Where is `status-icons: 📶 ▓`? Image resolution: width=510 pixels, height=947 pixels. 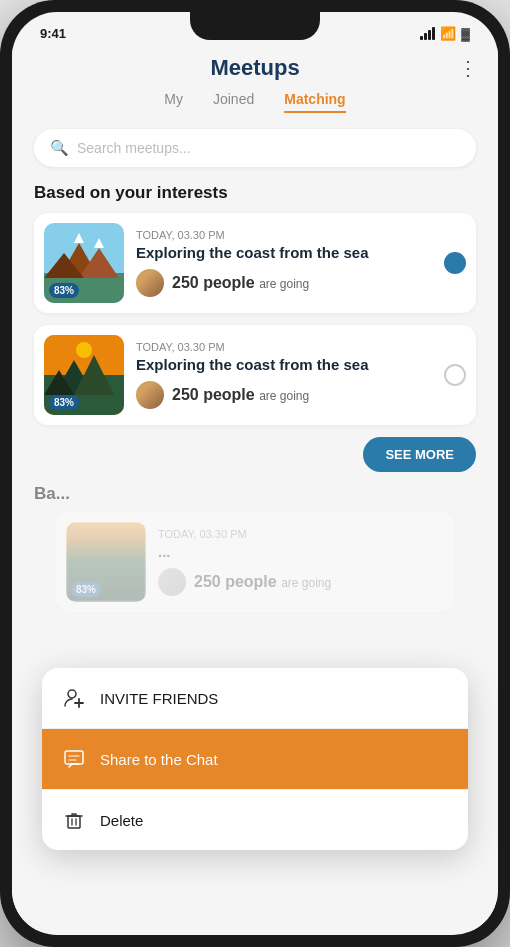
status-icons: 📶 ▓ is located at coordinates (445, 34).